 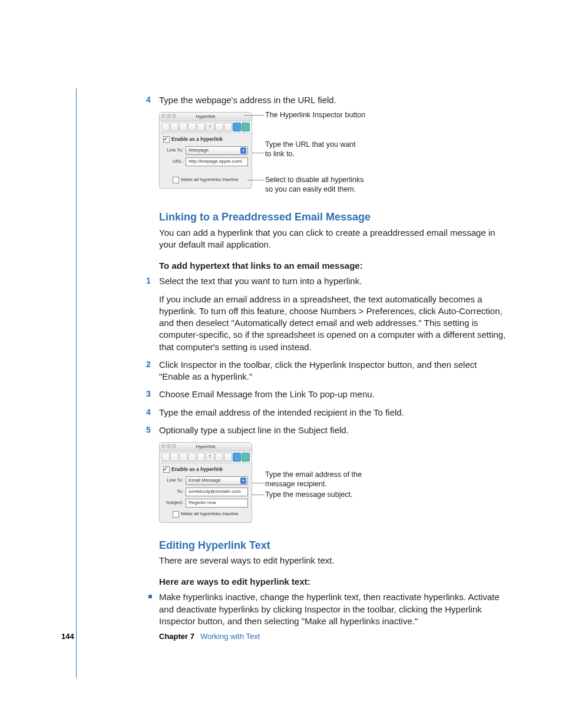 I want to click on inspector-panel-webpage: Hyperlink T, so click(x=206, y=150).